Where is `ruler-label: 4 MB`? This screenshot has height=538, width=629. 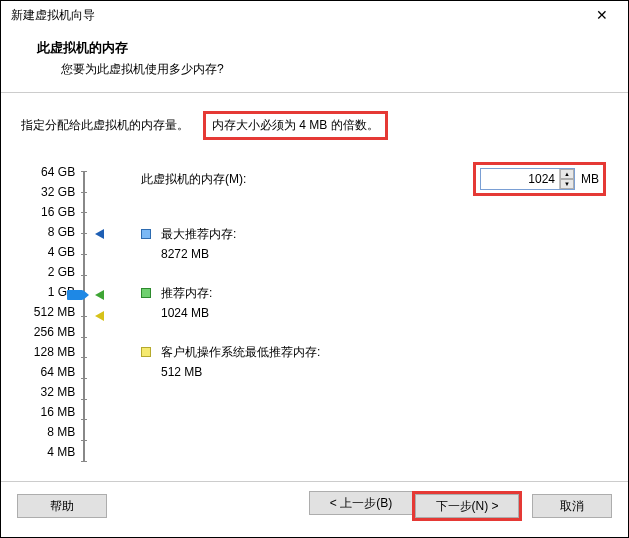 ruler-label: 4 MB is located at coordinates (48, 452).